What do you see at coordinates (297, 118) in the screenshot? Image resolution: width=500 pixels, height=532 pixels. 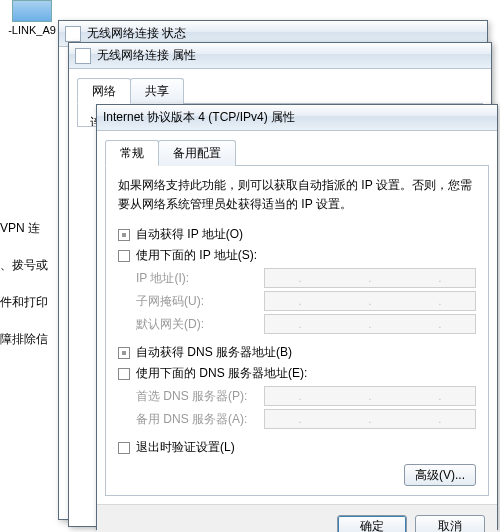 I see `titlebar-ipv4: Internet 协议版本 4 (TCP/IPv4) 属性` at bounding box center [297, 118].